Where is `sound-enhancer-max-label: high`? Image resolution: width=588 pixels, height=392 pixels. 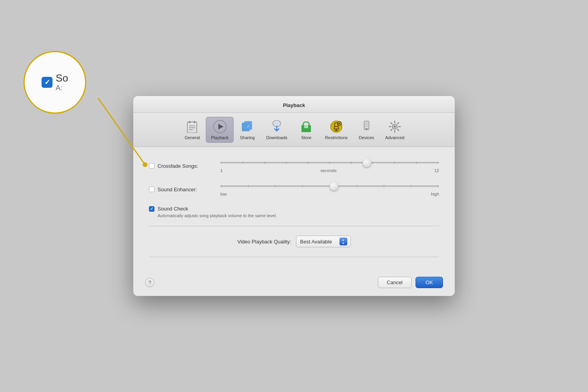
sound-enhancer-max-label: high is located at coordinates (435, 194).